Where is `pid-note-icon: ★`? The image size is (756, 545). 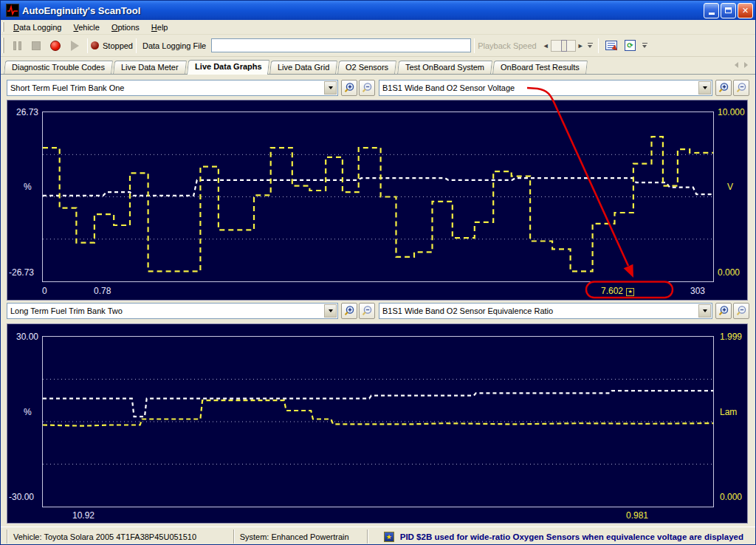
pid-note-icon: ★ is located at coordinates (389, 537).